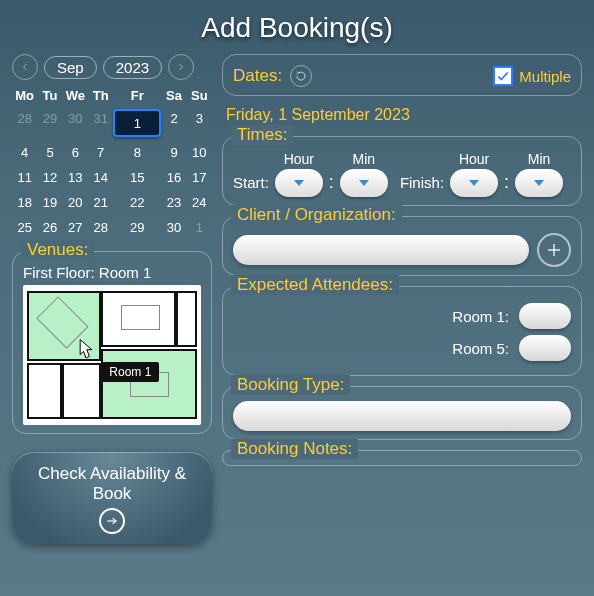  What do you see at coordinates (540, 159) in the screenshot?
I see `finish-min-header: Min` at bounding box center [540, 159].